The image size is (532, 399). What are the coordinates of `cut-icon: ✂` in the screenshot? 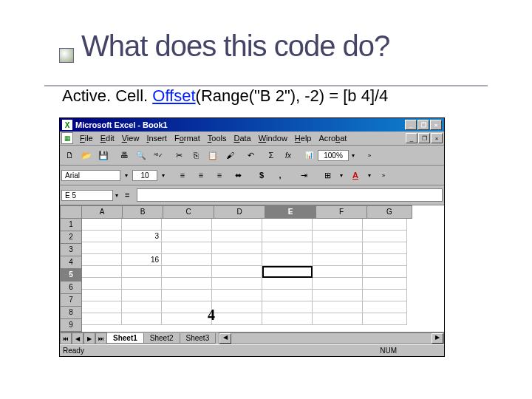 It's located at (179, 155).